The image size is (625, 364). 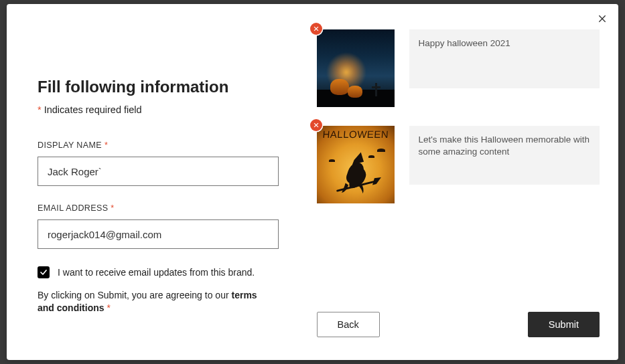 What do you see at coordinates (356, 68) in the screenshot?
I see `post-thumbnail` at bounding box center [356, 68].